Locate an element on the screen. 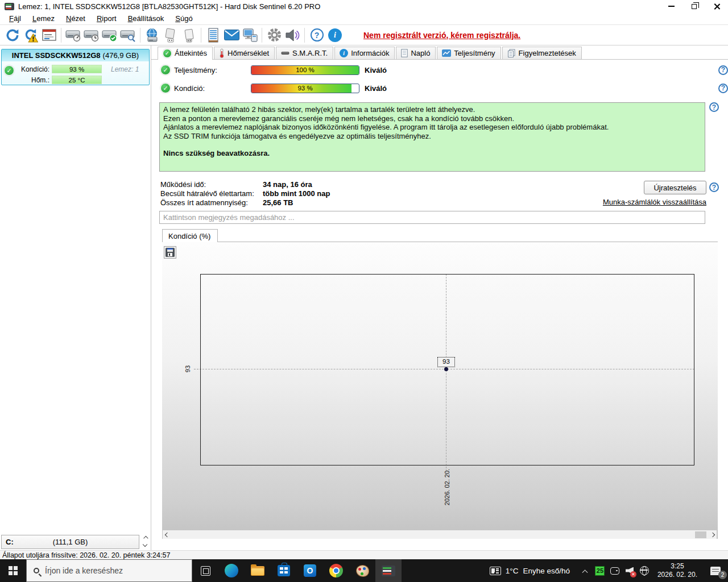 The width and height of the screenshot is (728, 582). performance-label: Teljesítmény: is located at coordinates (196, 70).